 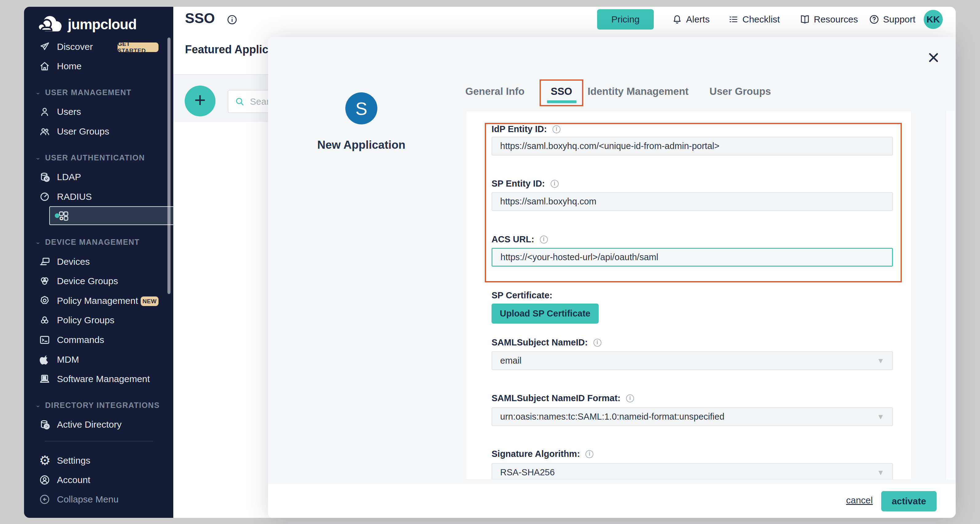 I want to click on form-scrollbar-track, so click(x=950, y=295).